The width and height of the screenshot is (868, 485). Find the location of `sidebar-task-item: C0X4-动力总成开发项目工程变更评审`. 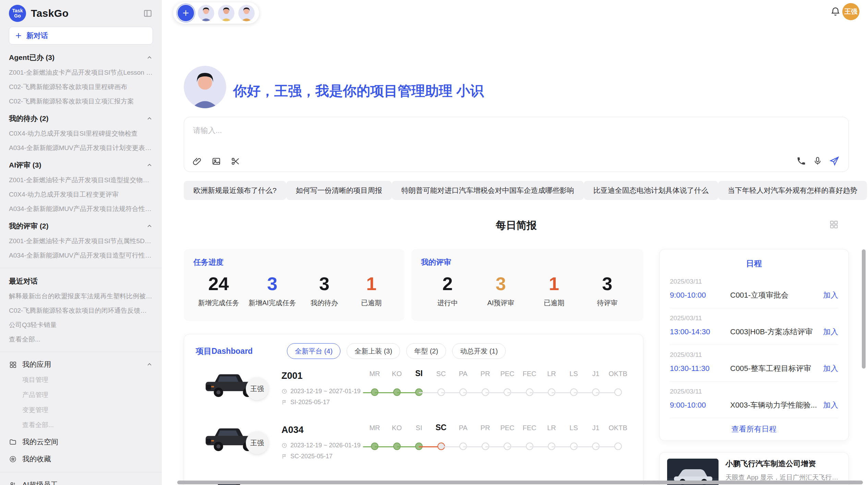

sidebar-task-item: C0X4-动力总成开发项目工程变更评审 is located at coordinates (81, 195).